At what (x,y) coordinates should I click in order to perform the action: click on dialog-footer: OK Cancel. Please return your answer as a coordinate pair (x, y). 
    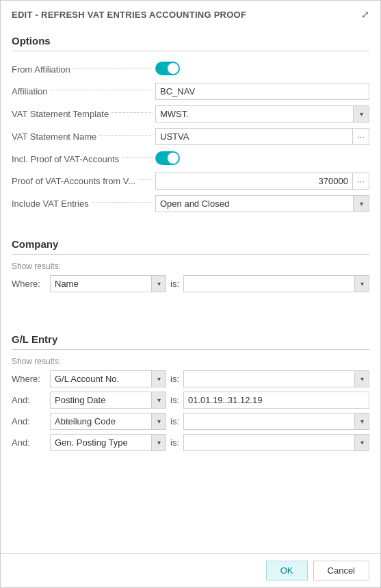
    Looking at the image, I should click on (190, 570).